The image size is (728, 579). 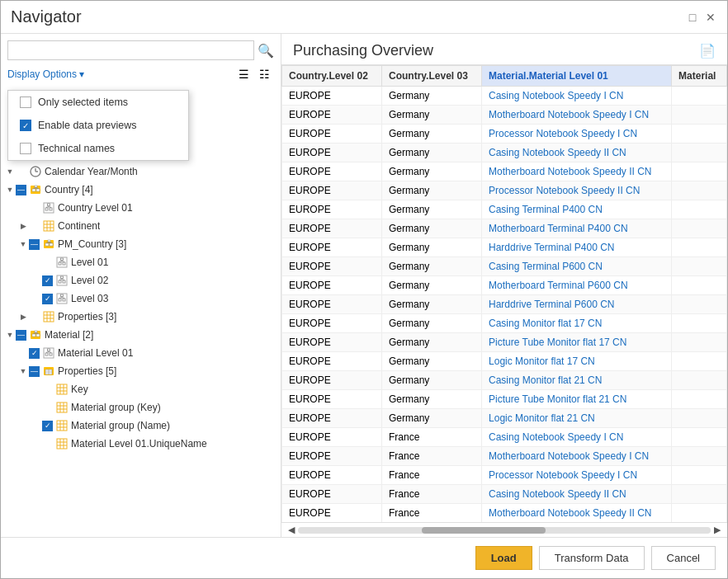 What do you see at coordinates (140, 244) in the screenshot?
I see `tree-item: ▼—PM_Country [3]` at bounding box center [140, 244].